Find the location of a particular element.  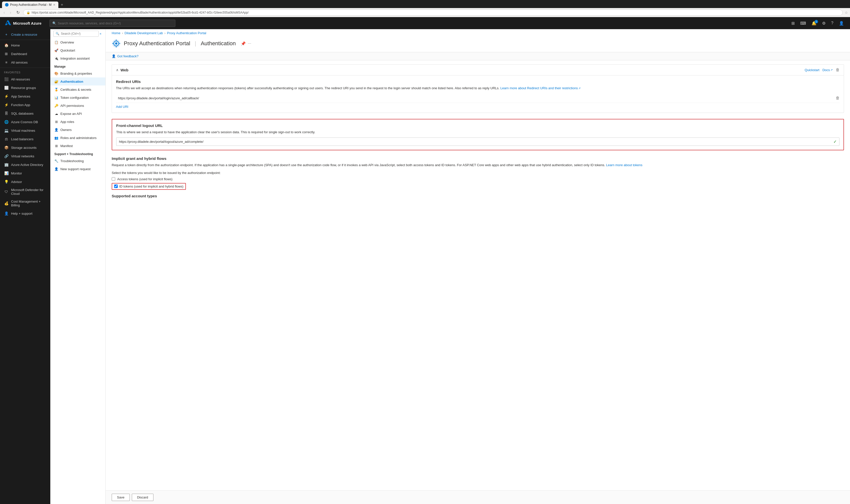

forward-button: › is located at coordinates (10, 13).